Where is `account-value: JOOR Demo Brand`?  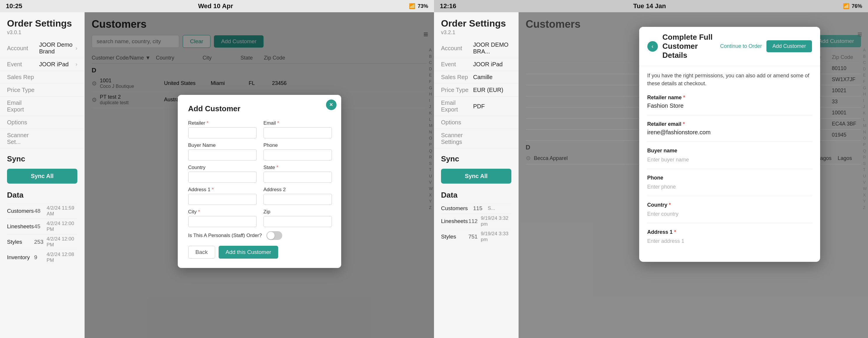 account-value: JOOR Demo Brand is located at coordinates (57, 48).